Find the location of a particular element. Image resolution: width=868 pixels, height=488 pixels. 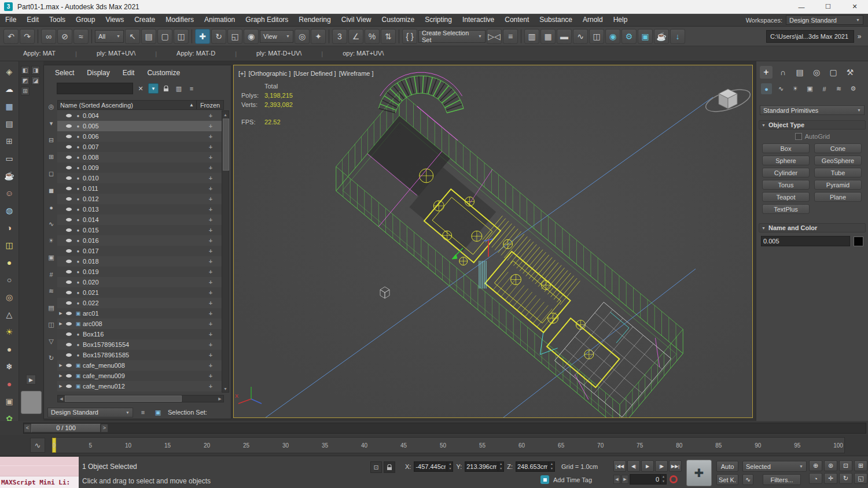

explorer-row: ●0.017+ is located at coordinates (141, 251).